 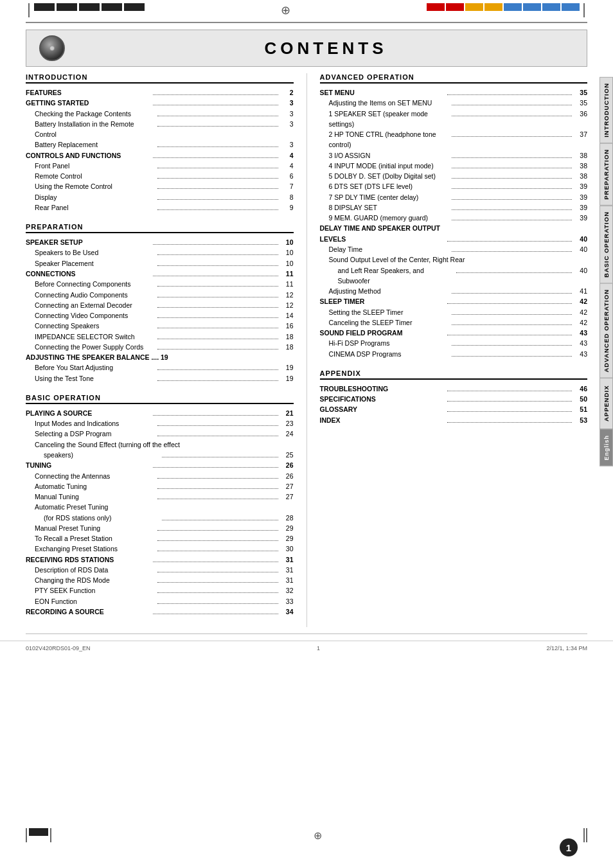 I want to click on toc-label: RECORDING A SOURCE, so click(x=88, y=612).